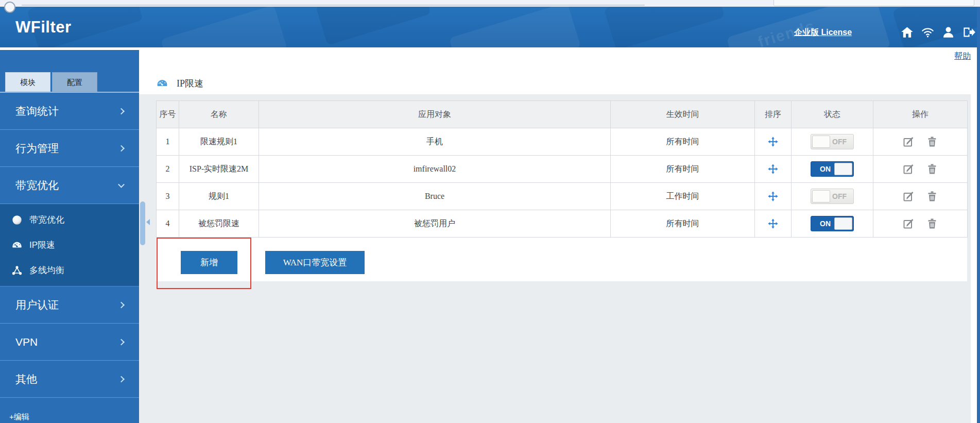 Image resolution: width=980 pixels, height=423 pixels. I want to click on license-link: 企业版 License, so click(823, 33).